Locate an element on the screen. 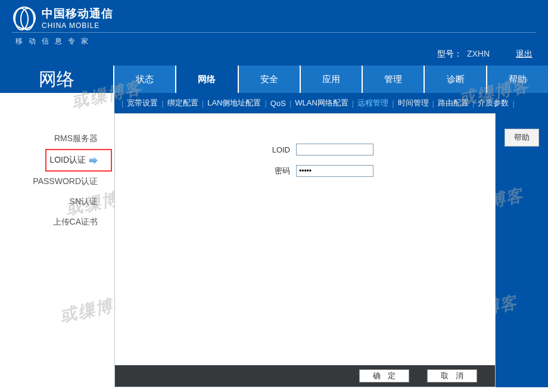  tab-app: 应用 is located at coordinates (332, 79).